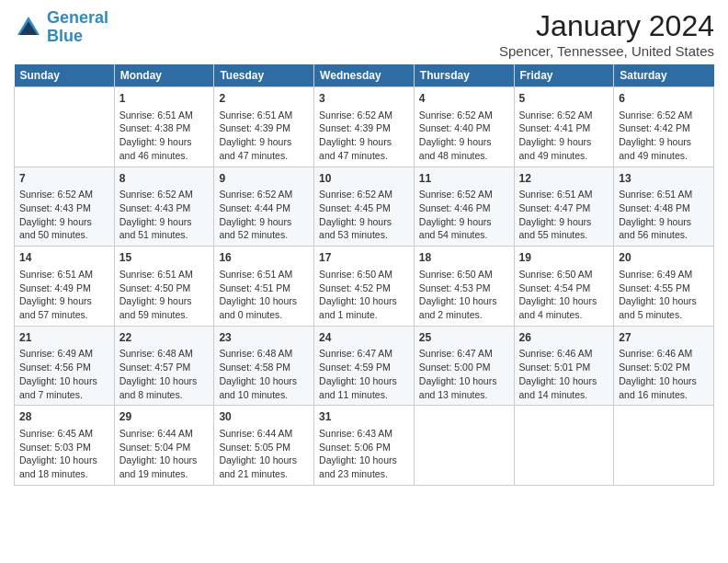  I want to click on header-sunday: Sunday, so click(64, 75).